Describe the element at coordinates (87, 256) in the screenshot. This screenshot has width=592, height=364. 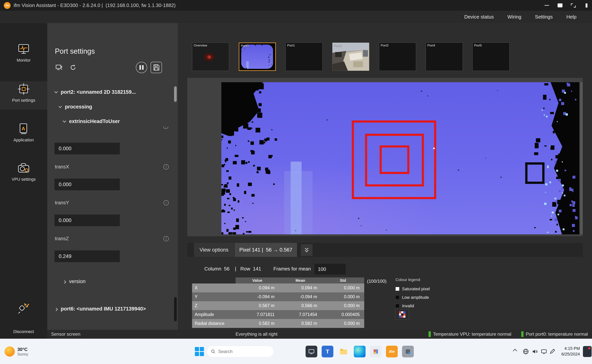
I see `param-input-transz` at that location.